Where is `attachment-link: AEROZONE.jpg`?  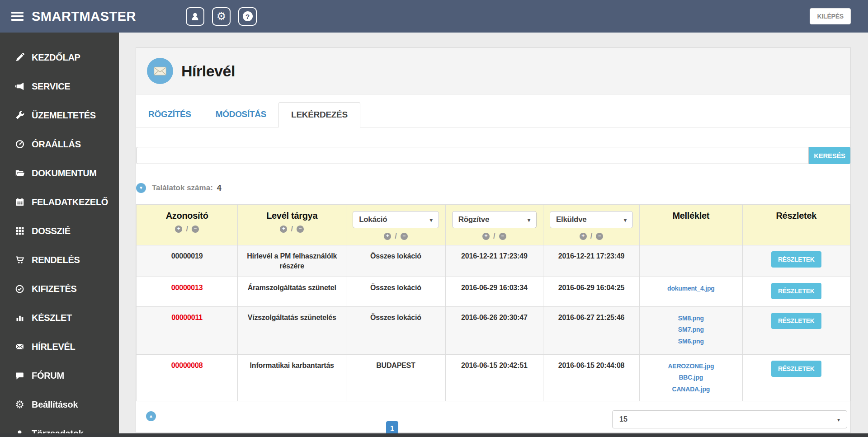 attachment-link: AEROZONE.jpg is located at coordinates (691, 366).